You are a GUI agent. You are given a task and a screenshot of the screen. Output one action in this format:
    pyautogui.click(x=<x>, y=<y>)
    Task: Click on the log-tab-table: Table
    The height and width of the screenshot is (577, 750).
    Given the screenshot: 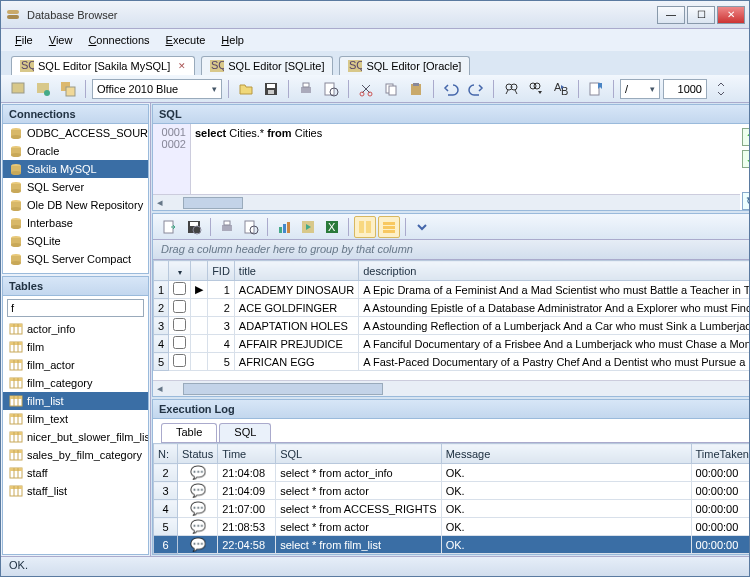 What is the action you would take?
    pyautogui.click(x=189, y=432)
    